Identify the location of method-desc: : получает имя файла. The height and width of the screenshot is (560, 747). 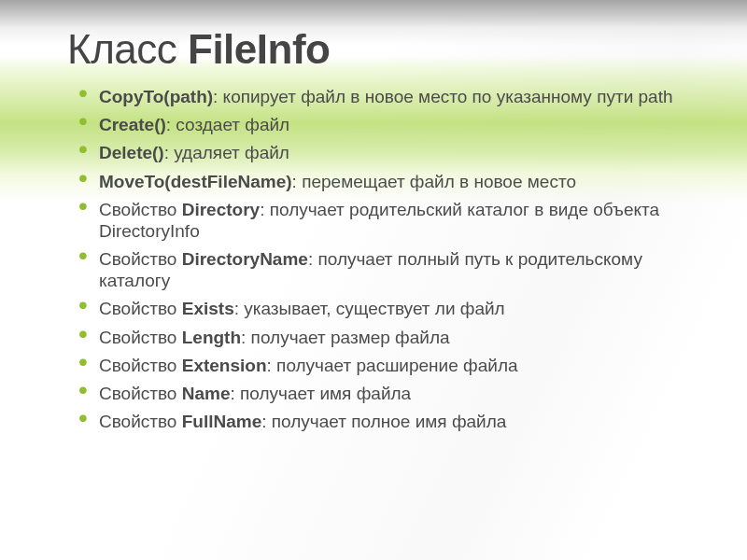
(320, 394).